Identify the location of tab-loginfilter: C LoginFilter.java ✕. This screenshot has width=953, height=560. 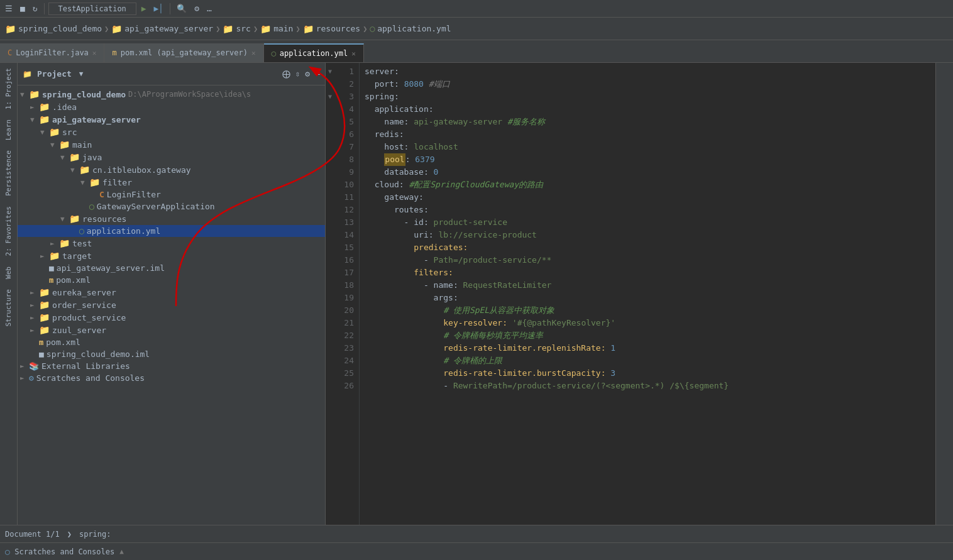
(52, 53).